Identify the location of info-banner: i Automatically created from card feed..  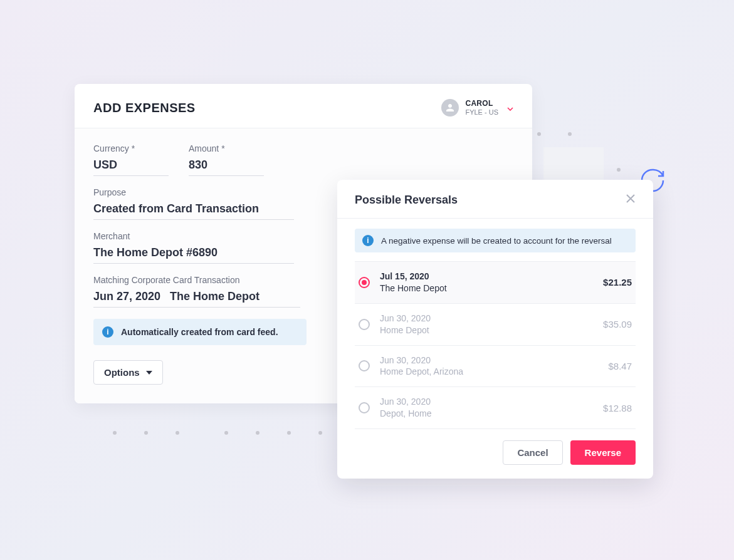
(200, 332).